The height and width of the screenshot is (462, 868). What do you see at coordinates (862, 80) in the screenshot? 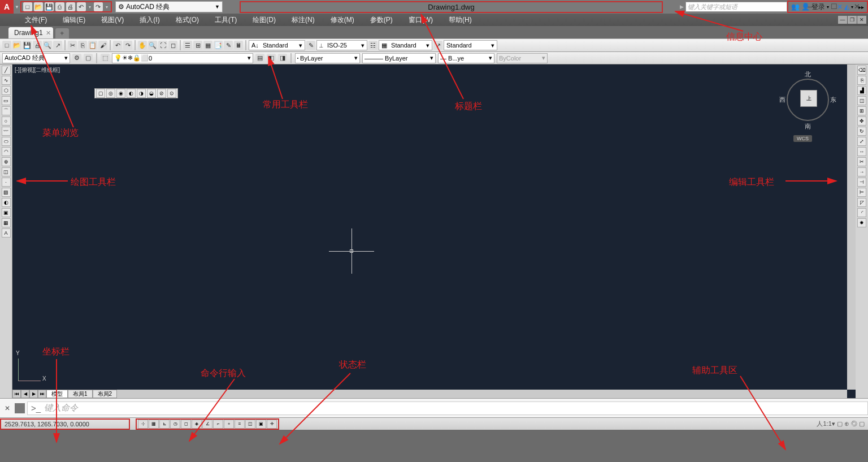
I see `copy2-icon: ⎘` at bounding box center [862, 80].